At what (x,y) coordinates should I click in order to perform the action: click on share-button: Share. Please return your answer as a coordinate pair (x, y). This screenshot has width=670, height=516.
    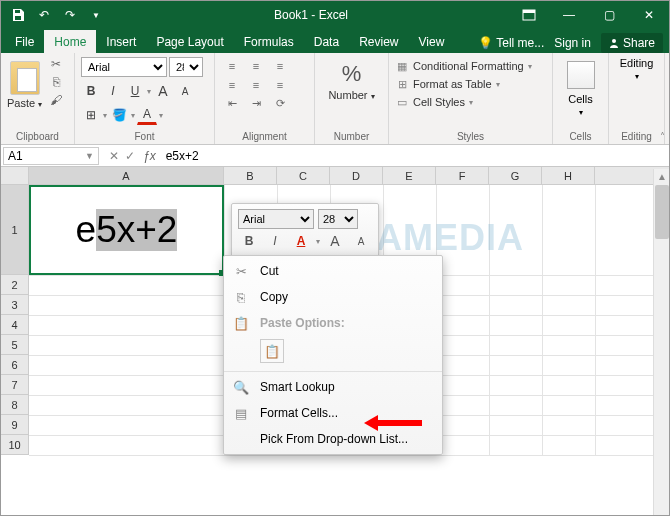
    Looking at the image, I should click on (632, 43).